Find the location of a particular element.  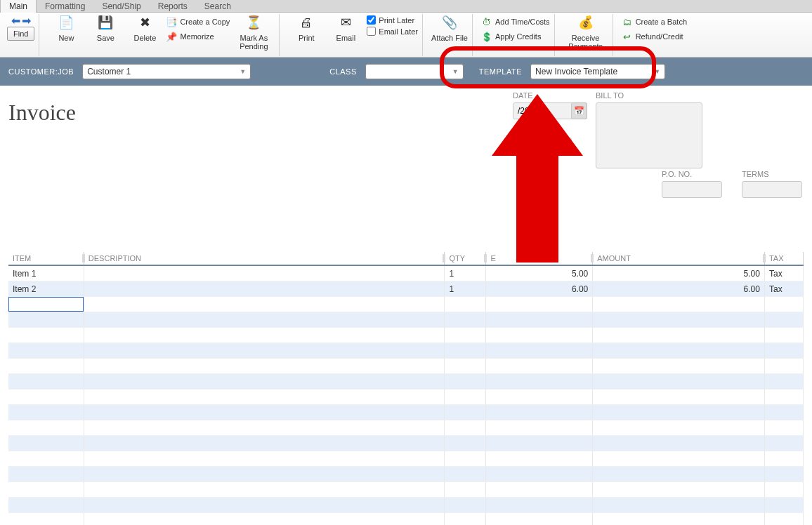

add-time-costs-button: ⏱ Add Time/Costs is located at coordinates (516, 22).